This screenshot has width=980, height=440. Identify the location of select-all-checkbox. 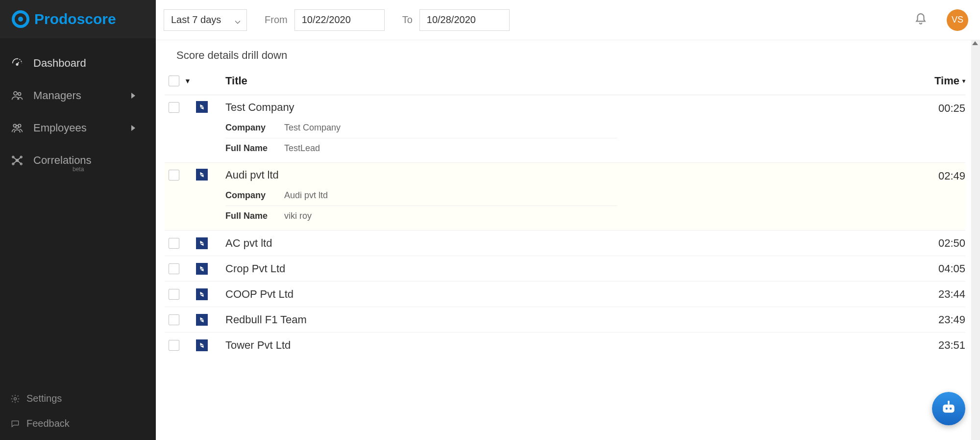
(174, 81).